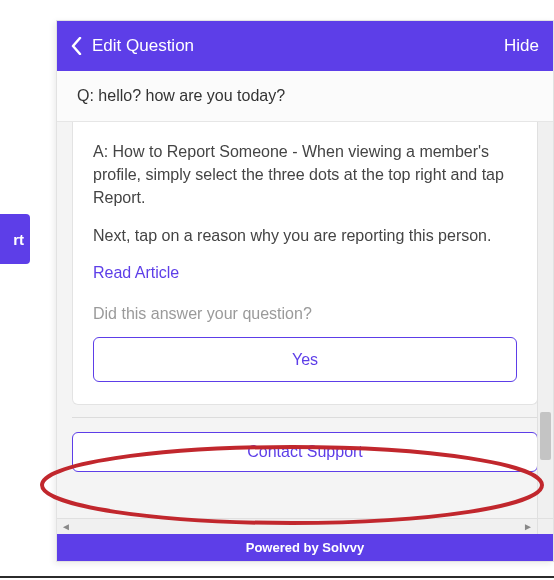 This screenshot has height=580, width=554. Describe the element at coordinates (305, 314) in the screenshot. I see `did-answer-prompt: Did this answer your question?` at that location.